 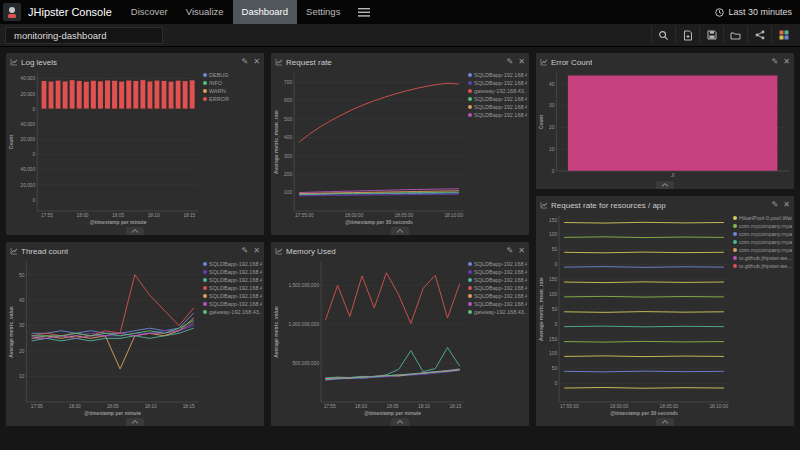 I want to click on panel-header: Memory Used✎✕, so click(x=400, y=250).